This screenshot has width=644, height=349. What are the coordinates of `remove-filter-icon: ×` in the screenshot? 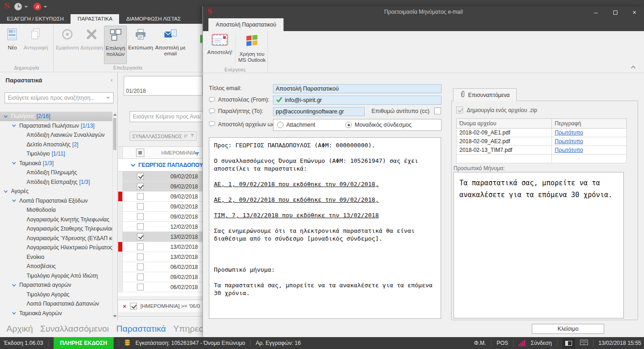 It's located at (125, 306).